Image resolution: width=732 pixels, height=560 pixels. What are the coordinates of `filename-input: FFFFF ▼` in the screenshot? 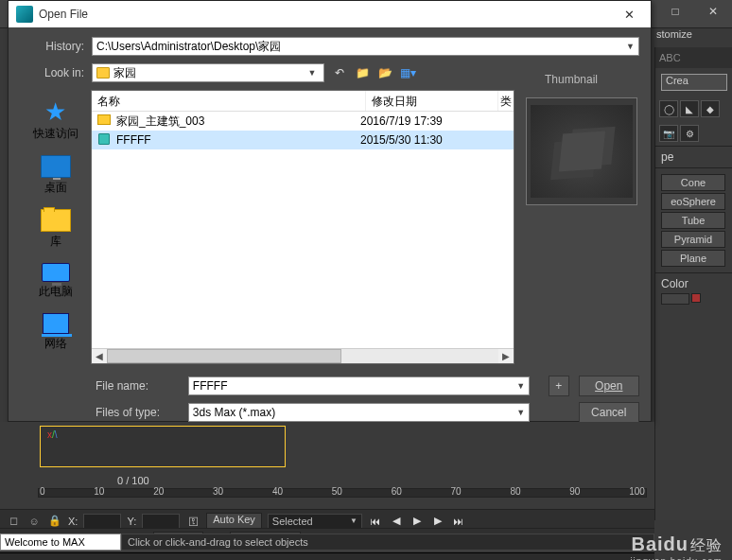 It's located at (359, 386).